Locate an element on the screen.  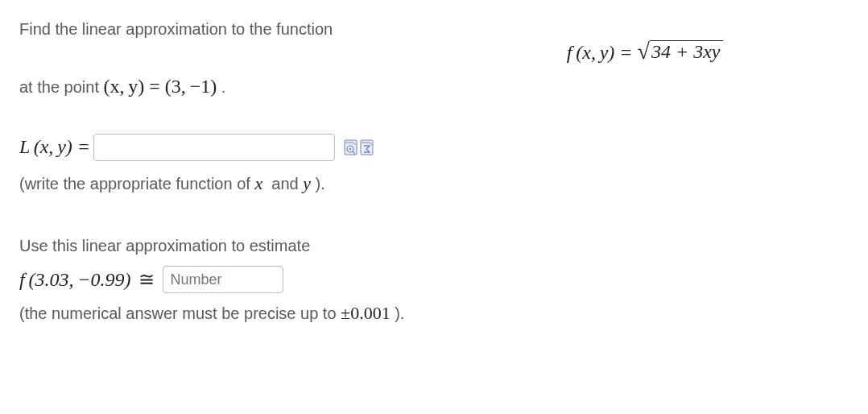
note1-pre: (write the appropriate function of is located at coordinates (137, 184).